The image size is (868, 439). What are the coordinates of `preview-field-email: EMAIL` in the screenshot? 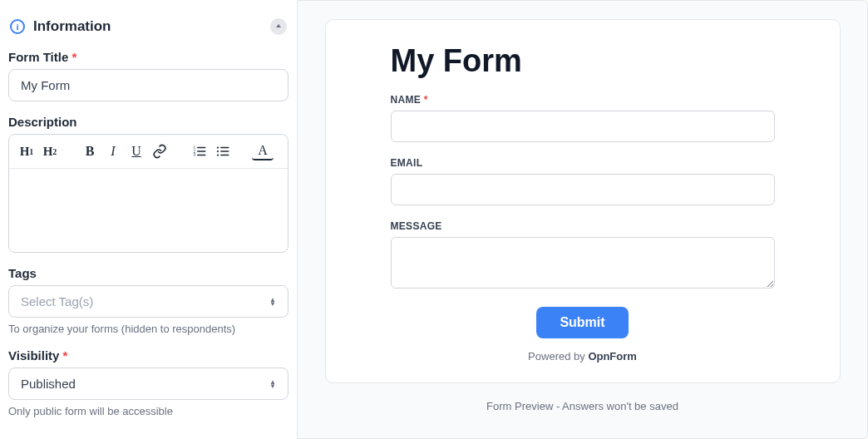 It's located at (583, 181).